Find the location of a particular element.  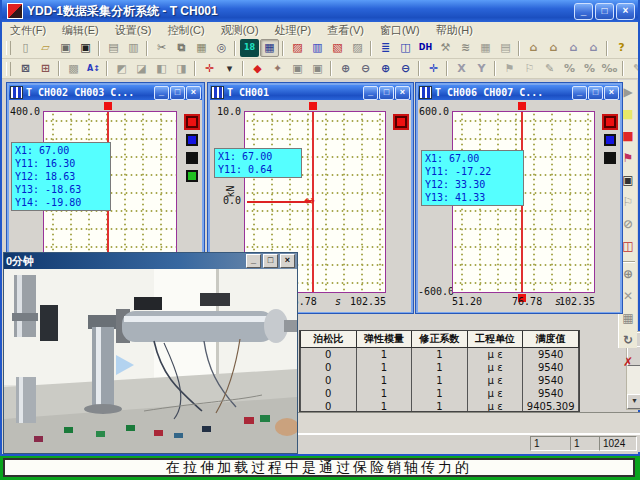

runner-2-icon: ◪ is located at coordinates (142, 69).